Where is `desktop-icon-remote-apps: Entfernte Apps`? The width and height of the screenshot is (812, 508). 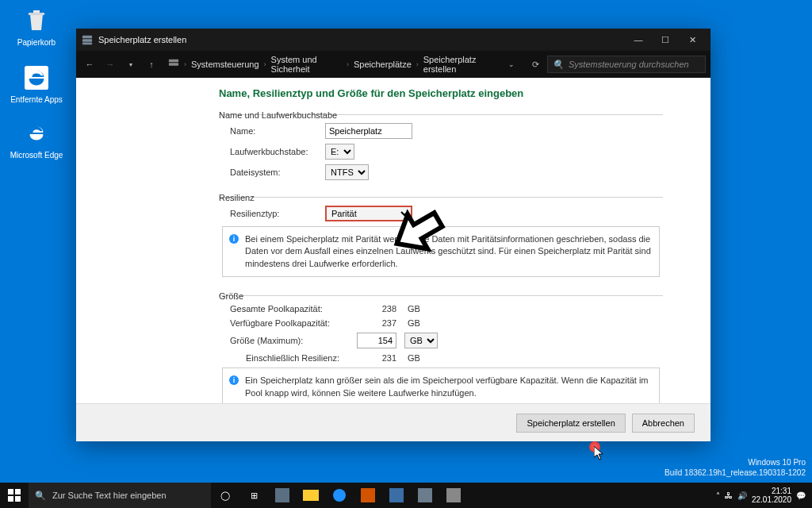 desktop-icon-remote-apps: Entfernte Apps is located at coordinates (36, 84).